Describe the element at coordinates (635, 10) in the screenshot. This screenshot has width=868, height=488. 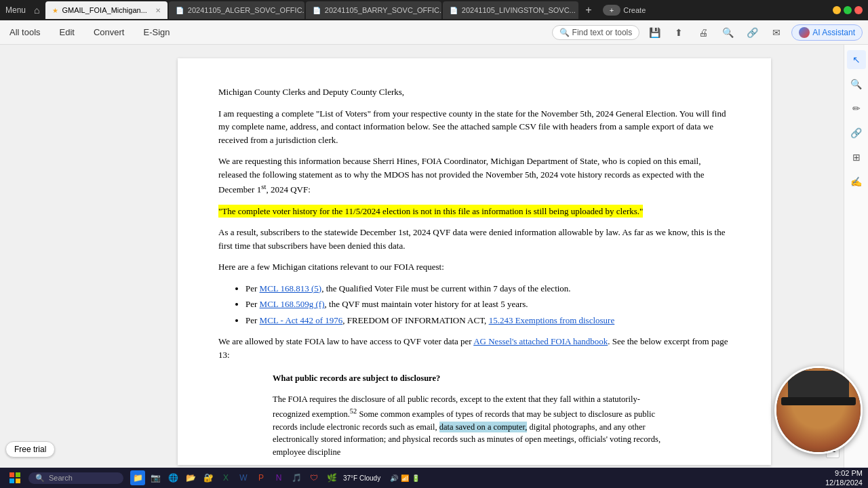
I see `create-label: Create` at that location.